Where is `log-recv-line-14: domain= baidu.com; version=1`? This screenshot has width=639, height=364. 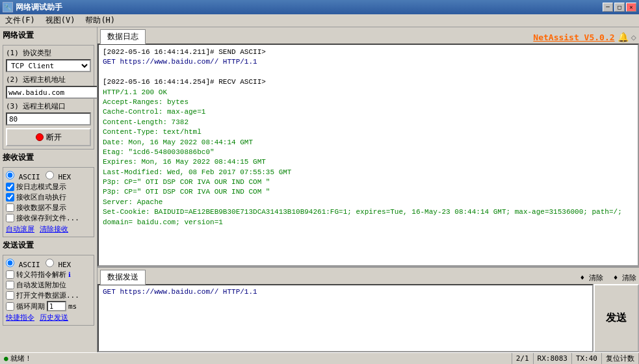
log-recv-line-14: domain= baidu.com; version=1 is located at coordinates (163, 222).